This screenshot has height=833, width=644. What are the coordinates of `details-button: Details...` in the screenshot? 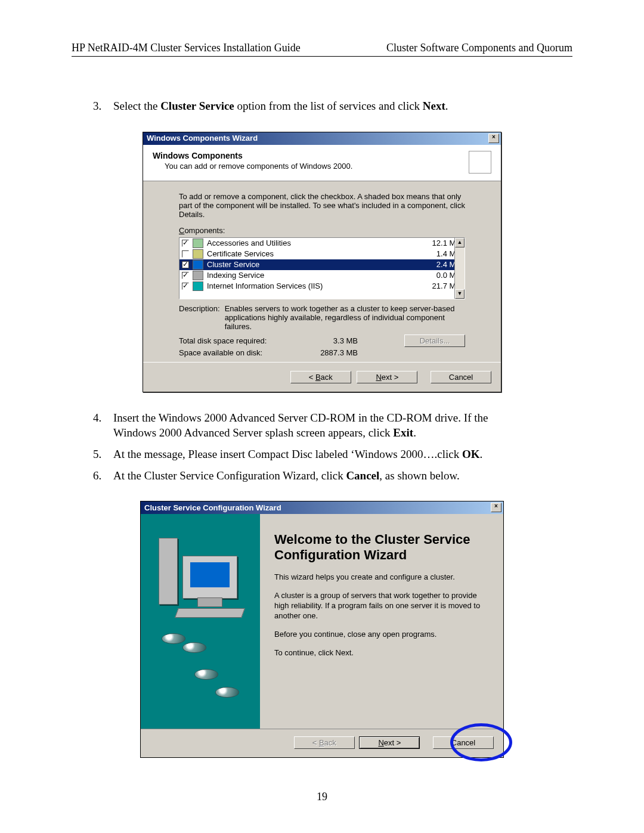 It's located at (435, 341).